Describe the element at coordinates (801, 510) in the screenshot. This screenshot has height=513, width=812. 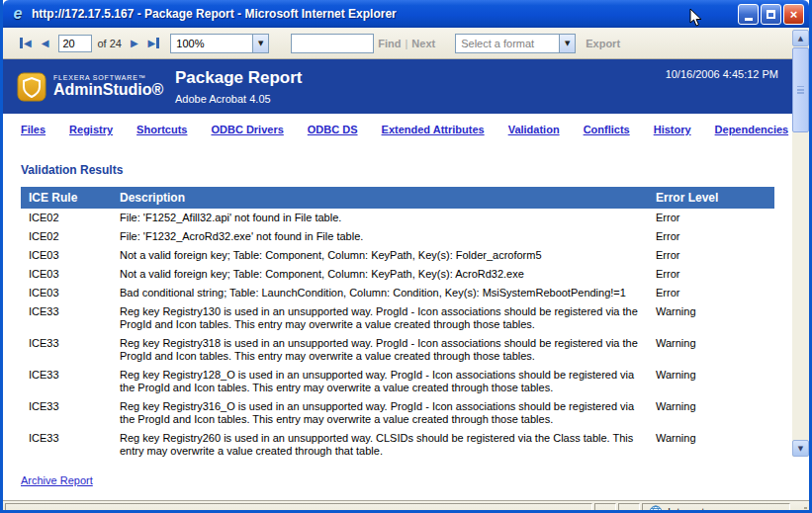
I see `resize-grip-icon` at that location.